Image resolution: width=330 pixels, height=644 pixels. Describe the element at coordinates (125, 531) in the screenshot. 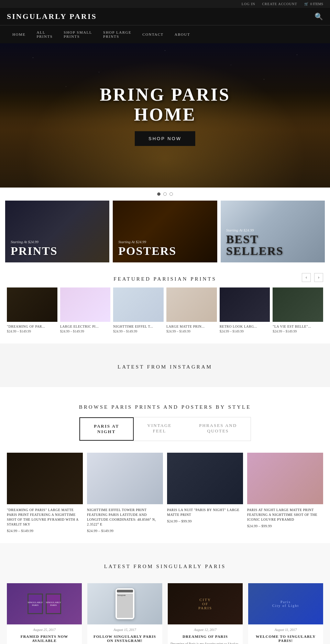

I see `product-price-2: $24.99 – $149.99` at that location.